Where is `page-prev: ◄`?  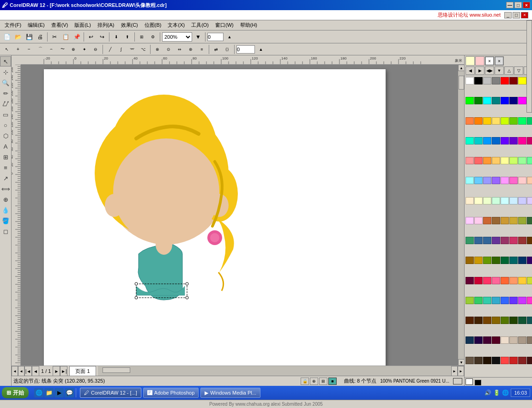
page-prev: ◄ is located at coordinates (36, 371).